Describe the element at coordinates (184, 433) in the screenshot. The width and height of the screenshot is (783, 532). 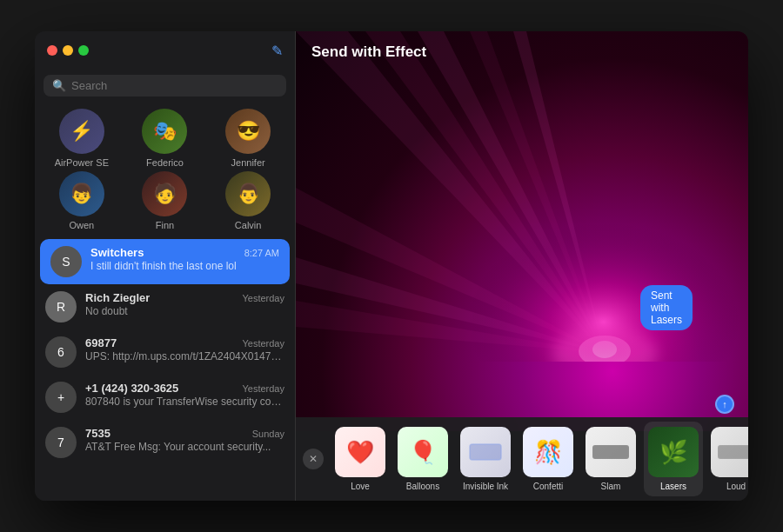
I see `conv-header-7535: 7535 Sunday` at that location.